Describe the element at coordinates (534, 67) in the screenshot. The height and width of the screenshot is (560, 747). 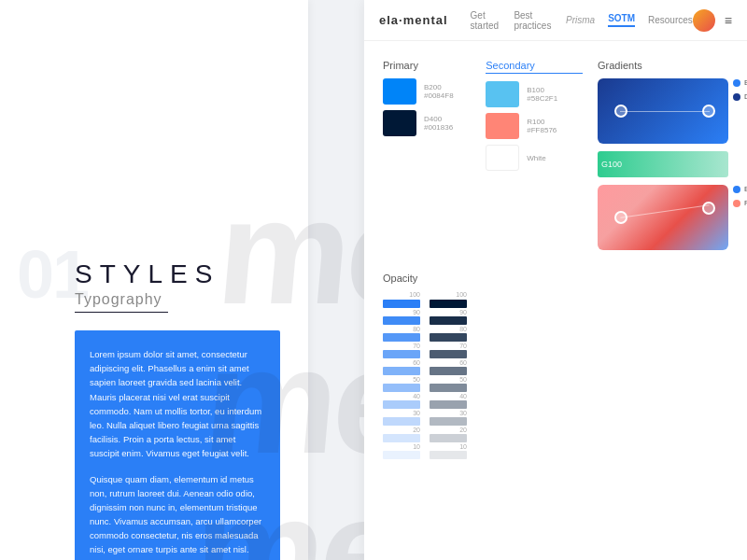
I see `secondary-section-title: Secondary` at that location.